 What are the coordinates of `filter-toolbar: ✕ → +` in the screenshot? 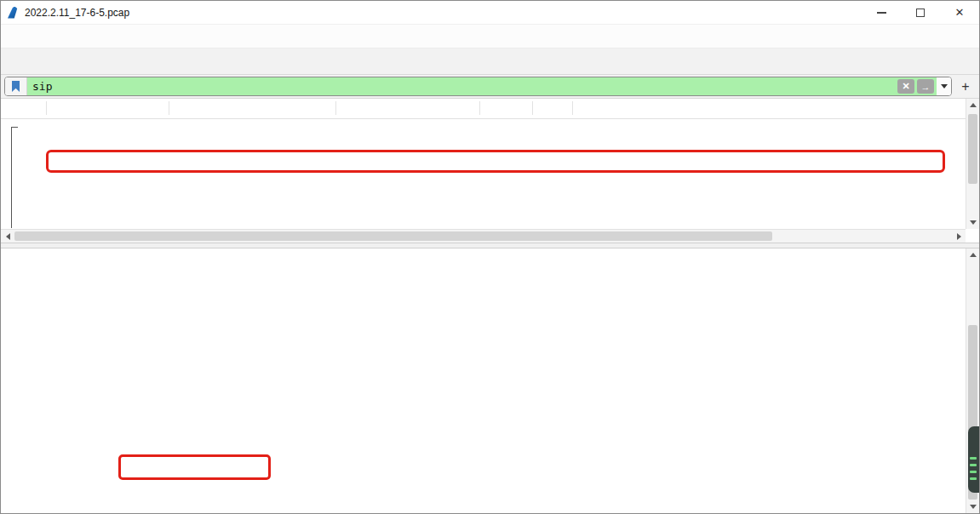 It's located at (490, 87).